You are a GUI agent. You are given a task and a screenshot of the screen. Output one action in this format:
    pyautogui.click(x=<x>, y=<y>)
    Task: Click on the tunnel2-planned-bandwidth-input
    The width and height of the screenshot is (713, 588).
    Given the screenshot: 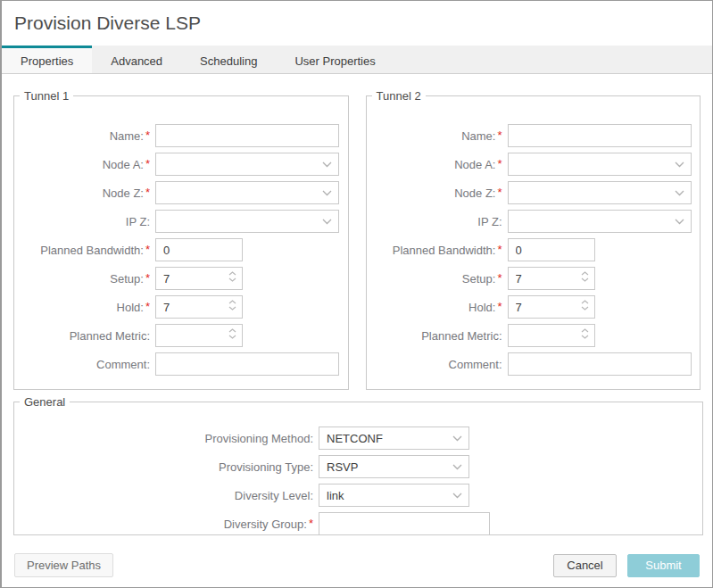 What is the action you would take?
    pyautogui.click(x=551, y=250)
    